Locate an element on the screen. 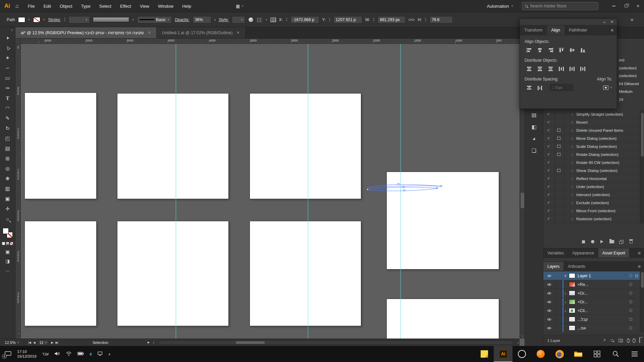 The image size is (644, 362). panel-tab: Asset Export is located at coordinates (614, 253).